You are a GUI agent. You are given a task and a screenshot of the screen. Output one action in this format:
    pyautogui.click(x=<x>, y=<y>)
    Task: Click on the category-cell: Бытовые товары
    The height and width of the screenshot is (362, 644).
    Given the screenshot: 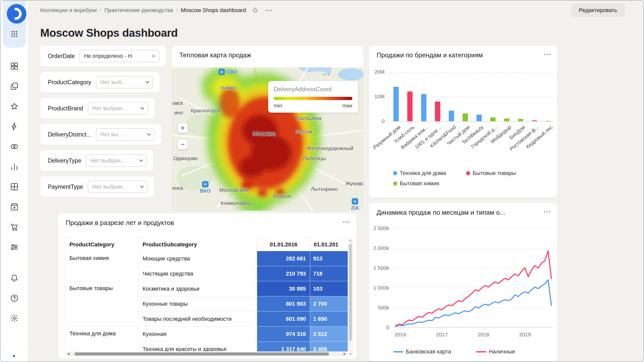 What is the action you would take?
    pyautogui.click(x=102, y=304)
    